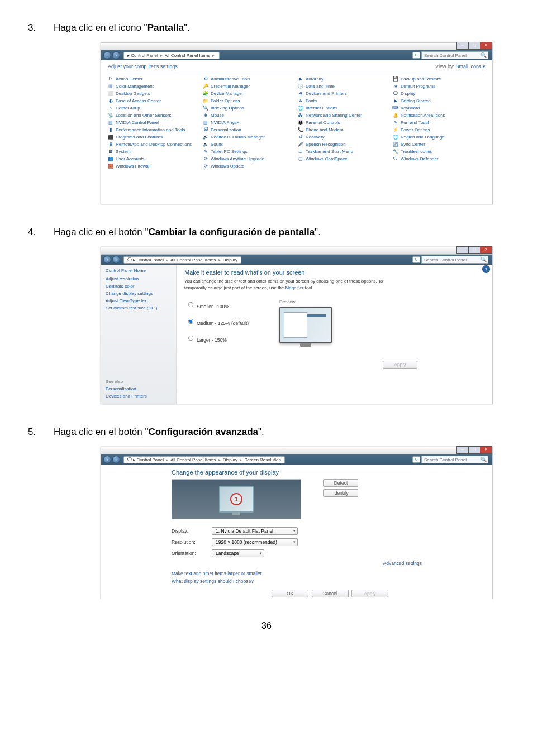 The image size is (533, 756). Describe the element at coordinates (344, 79) in the screenshot. I see `cp-item: ▶AutoPlay` at that location.